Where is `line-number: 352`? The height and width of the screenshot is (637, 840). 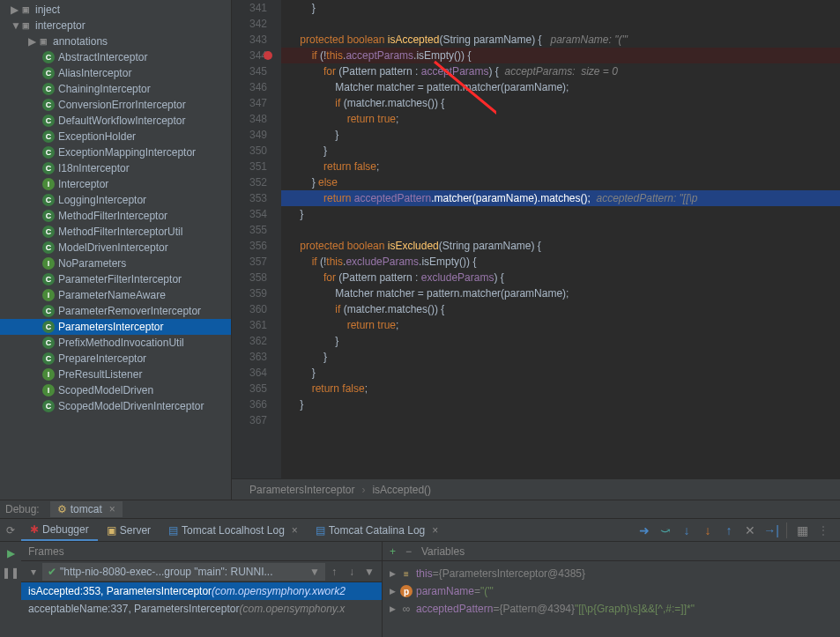
line-number: 352 is located at coordinates (249, 182).